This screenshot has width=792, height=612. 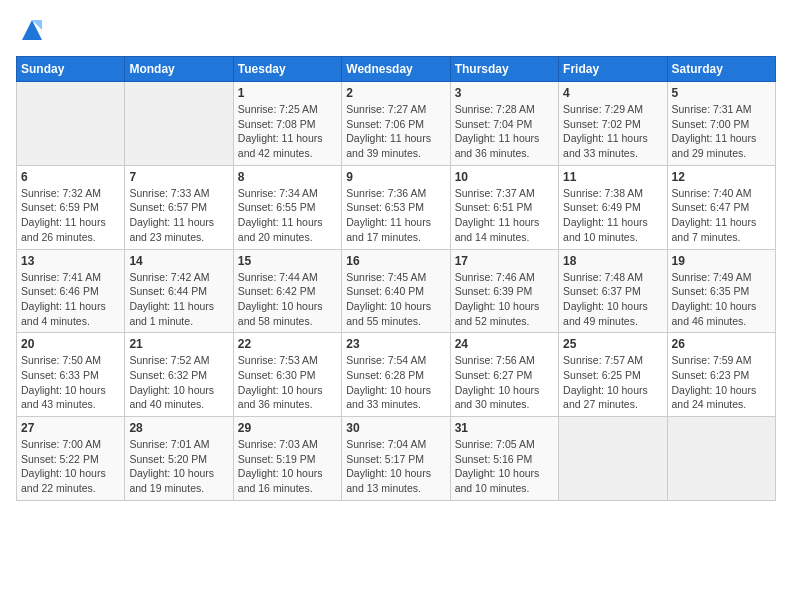 What do you see at coordinates (396, 132) in the screenshot?
I see `day-info: Sunrise: 7:27 AMSunset: 7:06 PMDaylight:…` at bounding box center [396, 132].